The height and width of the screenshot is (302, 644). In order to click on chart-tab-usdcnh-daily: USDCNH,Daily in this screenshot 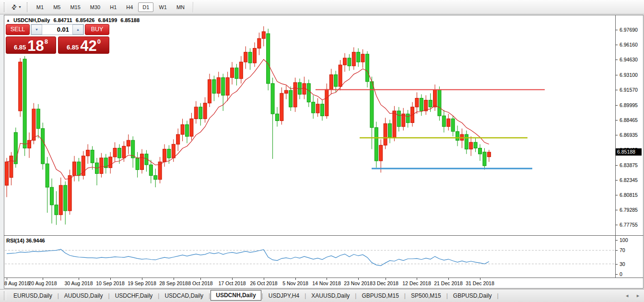, I will do `click(236, 295)`.